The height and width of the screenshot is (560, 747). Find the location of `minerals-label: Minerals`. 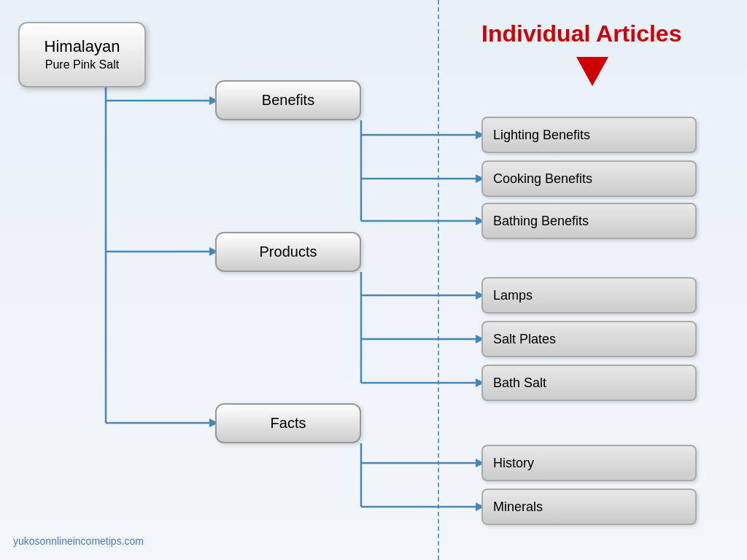

minerals-label: Minerals is located at coordinates (518, 508).